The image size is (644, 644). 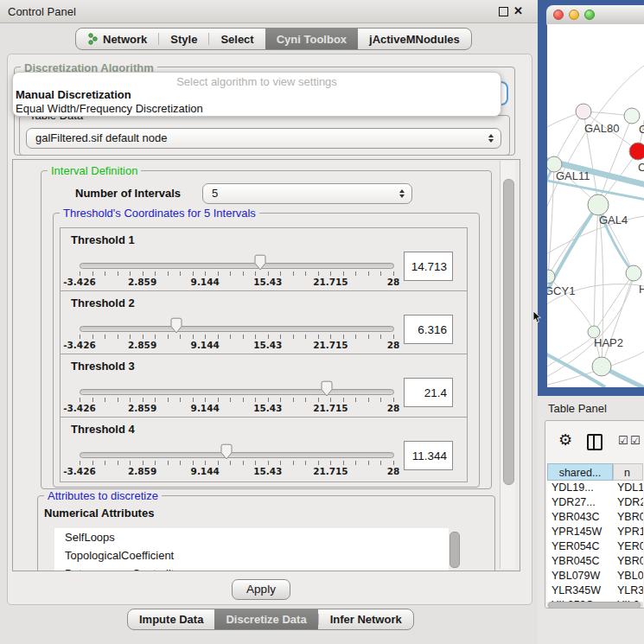 What do you see at coordinates (402, 194) in the screenshot?
I see `combo-arrows-icon` at bounding box center [402, 194].